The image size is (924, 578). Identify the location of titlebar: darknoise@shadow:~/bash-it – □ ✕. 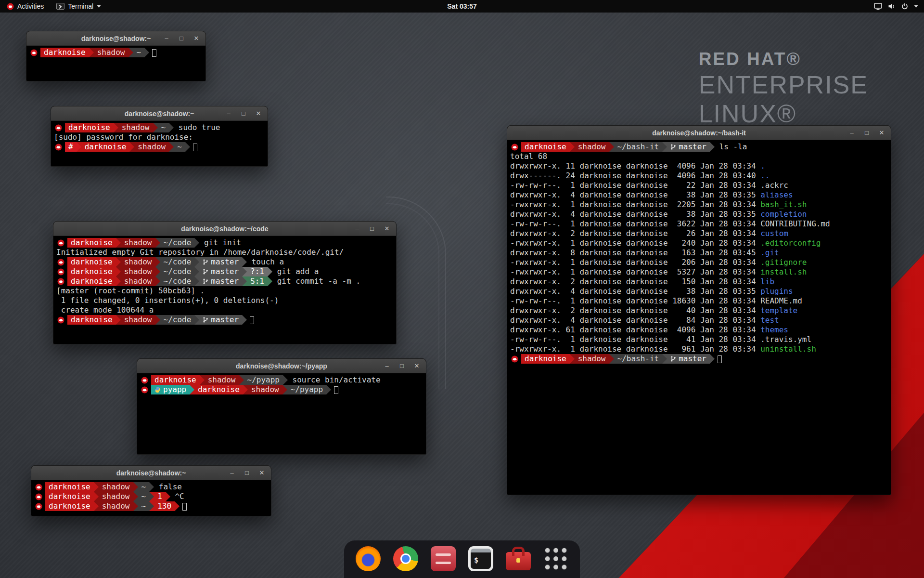
(699, 133).